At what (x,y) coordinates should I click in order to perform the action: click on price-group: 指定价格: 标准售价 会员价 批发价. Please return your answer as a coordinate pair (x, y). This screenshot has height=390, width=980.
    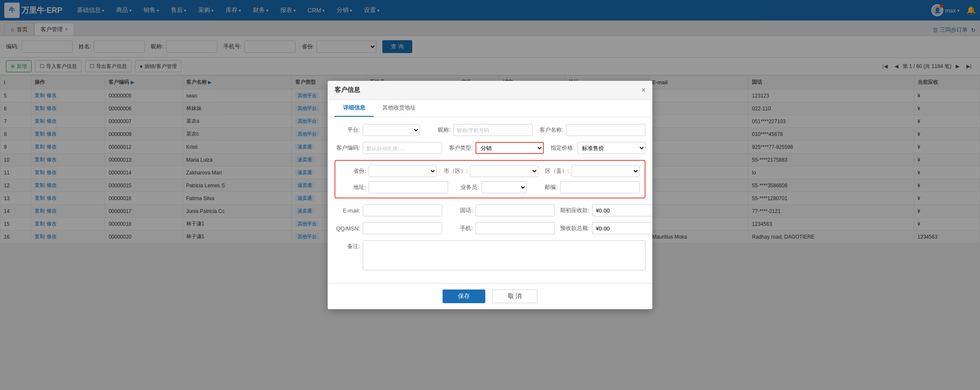
    Looking at the image, I should click on (597, 148).